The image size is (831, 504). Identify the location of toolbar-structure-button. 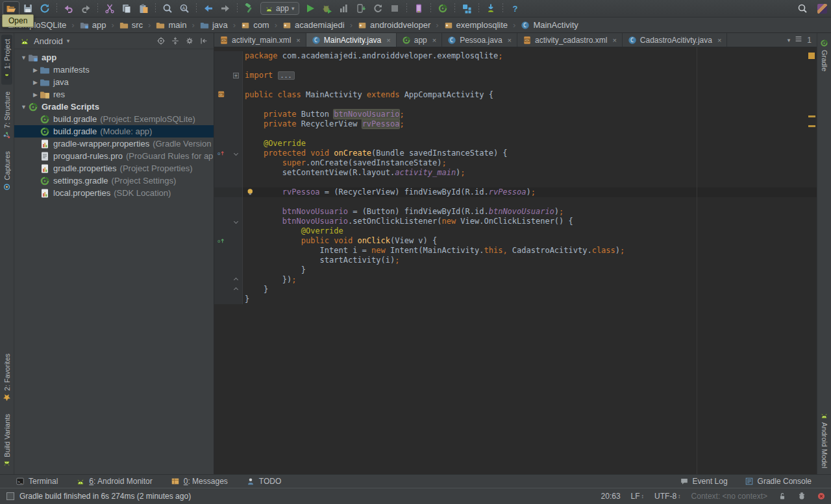
(467, 9).